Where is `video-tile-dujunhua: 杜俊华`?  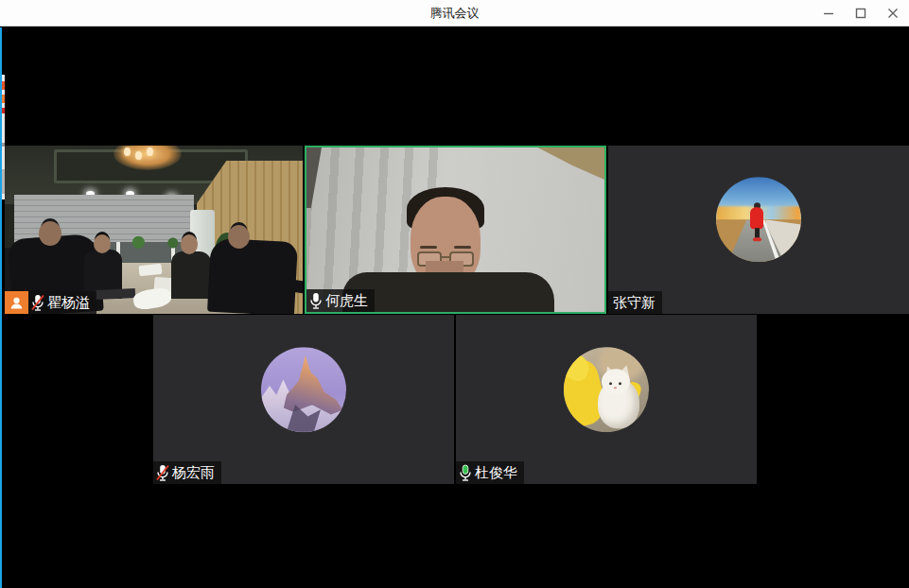 video-tile-dujunhua: 杜俊华 is located at coordinates (606, 399).